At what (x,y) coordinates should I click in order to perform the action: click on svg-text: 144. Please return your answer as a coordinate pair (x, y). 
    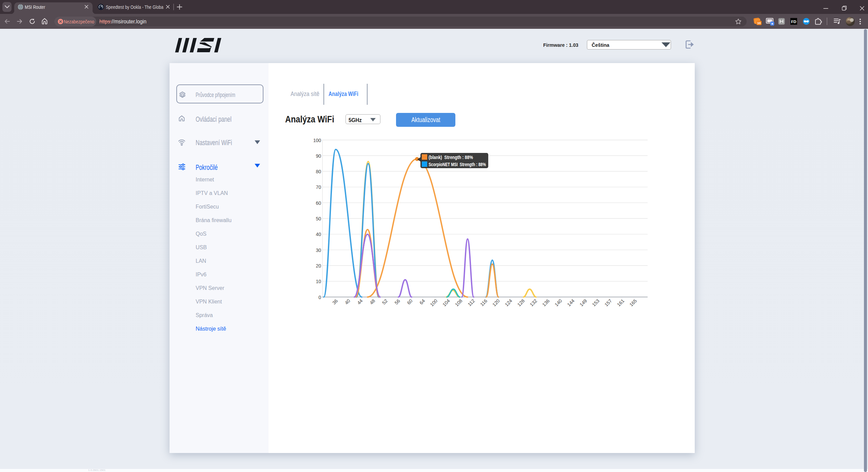
    Looking at the image, I should click on (571, 303).